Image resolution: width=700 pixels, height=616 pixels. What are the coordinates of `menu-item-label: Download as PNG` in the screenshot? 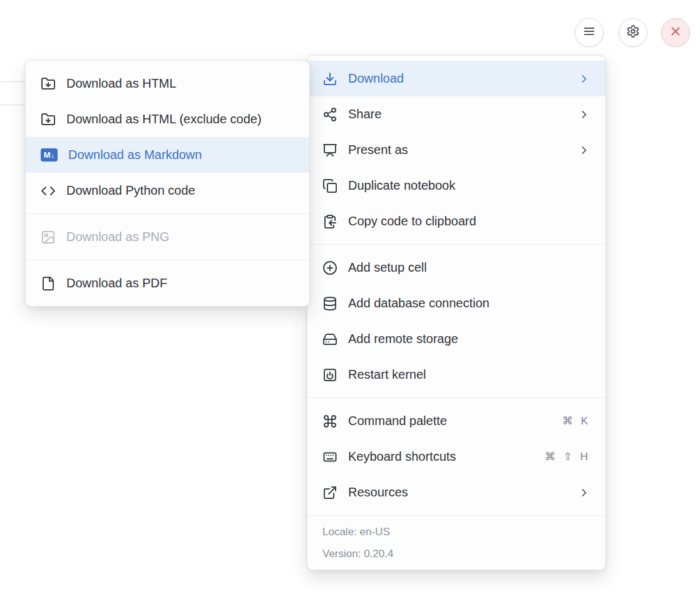 It's located at (180, 237).